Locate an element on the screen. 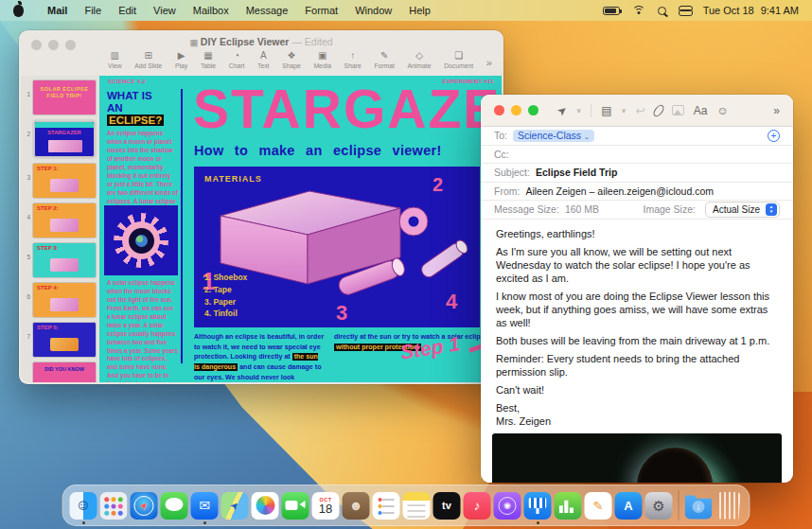  menu-clock: Tue Oct 18 9:41 AM is located at coordinates (751, 10).